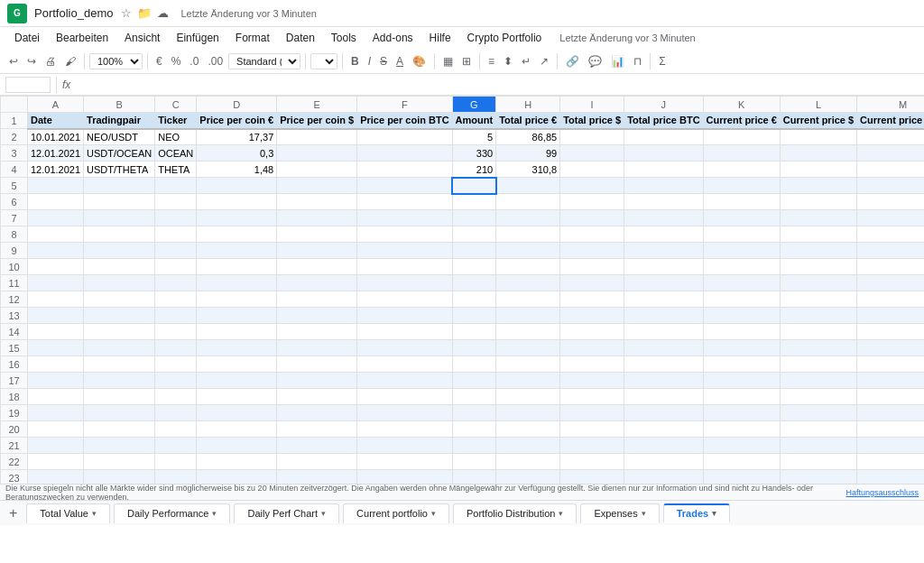 The image size is (924, 563). Describe the element at coordinates (697, 513) in the screenshot. I see `tab-trades: Trades ▾` at that location.